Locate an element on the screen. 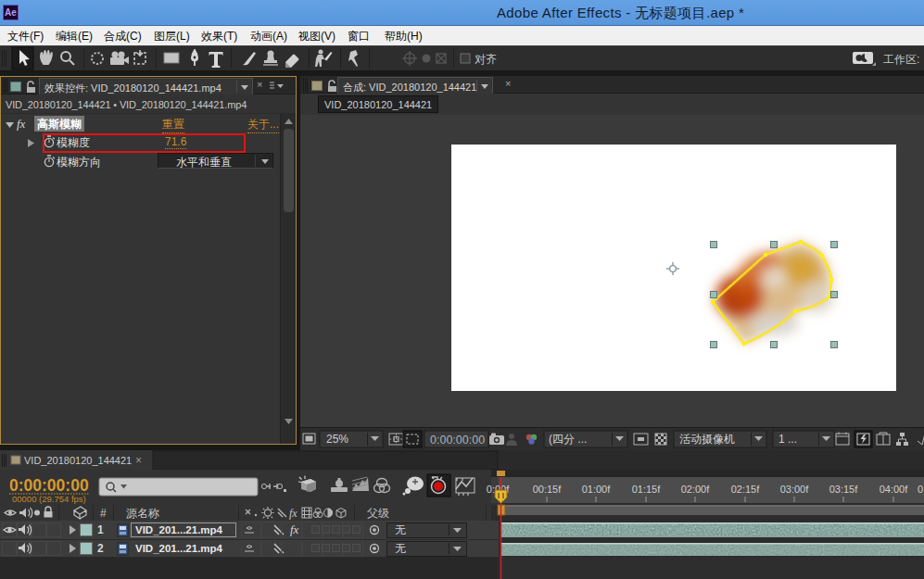 The image size is (924, 579). svg-text: 活动摄像机 is located at coordinates (707, 439).